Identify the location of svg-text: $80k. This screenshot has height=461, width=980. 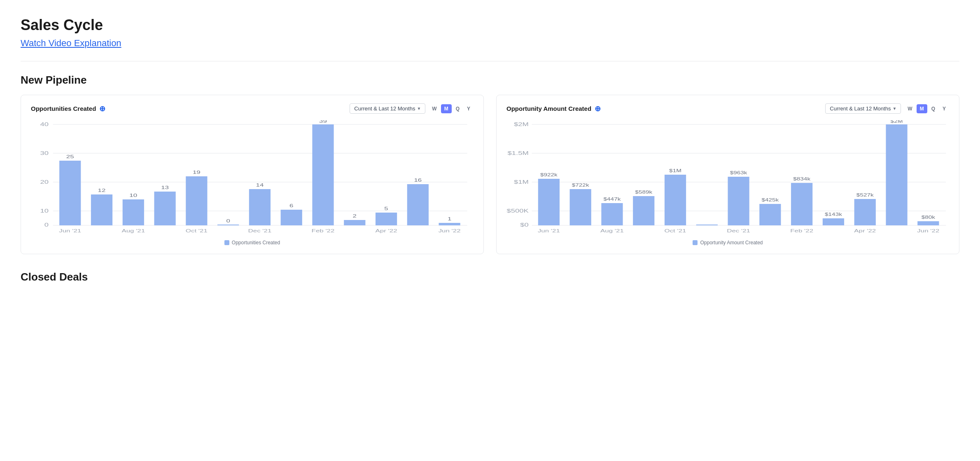
(929, 218).